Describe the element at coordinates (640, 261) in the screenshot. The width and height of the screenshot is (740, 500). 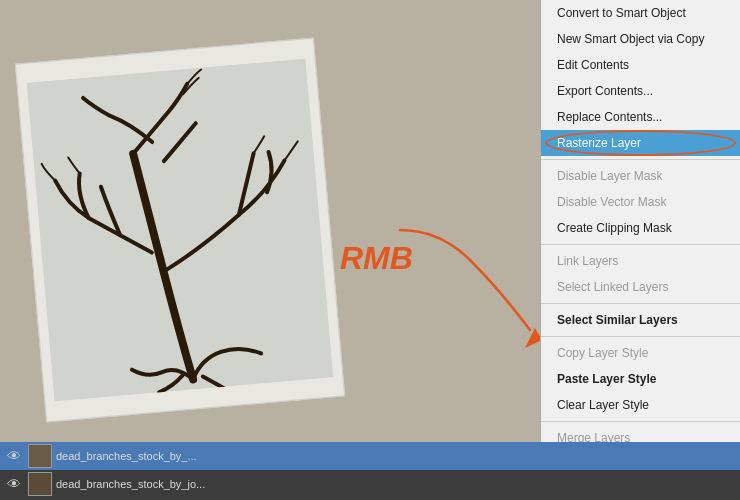
I see `menu-item-link-layers: Link Layers` at that location.